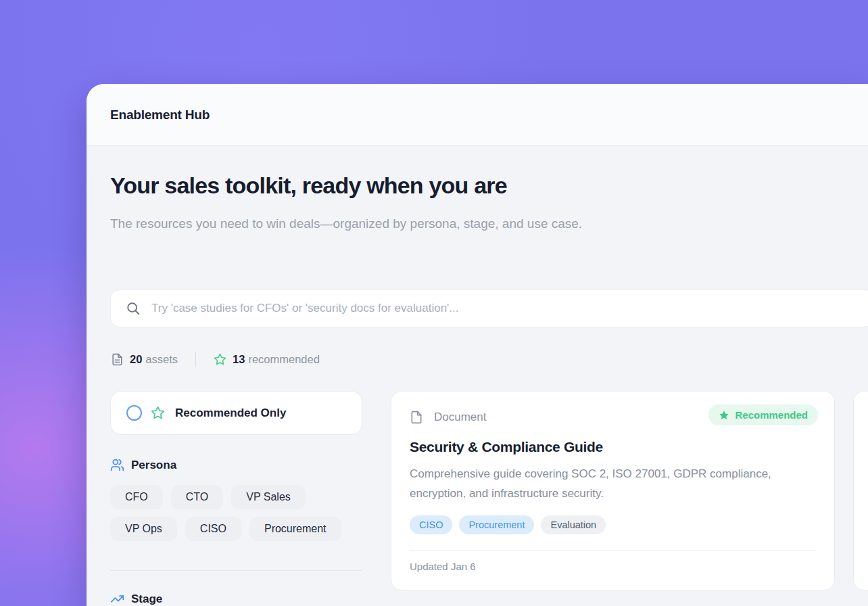 This screenshot has width=868, height=606. What do you see at coordinates (231, 413) in the screenshot?
I see `recommended-only-label: Recommended Only` at bounding box center [231, 413].